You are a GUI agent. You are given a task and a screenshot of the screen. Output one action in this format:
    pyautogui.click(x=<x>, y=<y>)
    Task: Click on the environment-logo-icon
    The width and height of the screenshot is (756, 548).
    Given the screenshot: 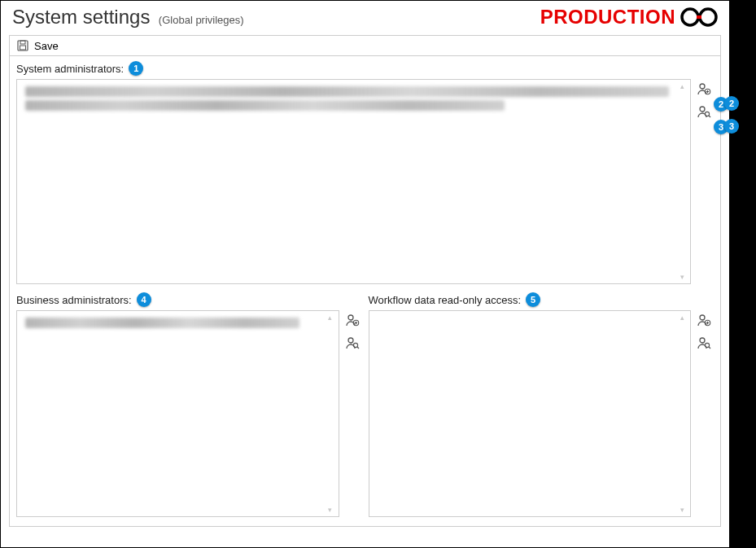 What is the action you would take?
    pyautogui.click(x=699, y=17)
    